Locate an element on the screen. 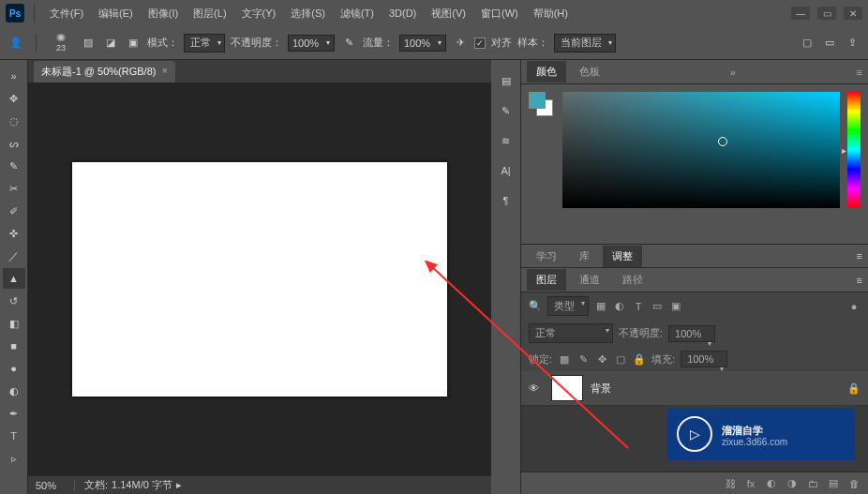 Image resolution: width=868 pixels, height=494 pixels. paragraph-panel-icon: ¶ is located at coordinates (506, 201).